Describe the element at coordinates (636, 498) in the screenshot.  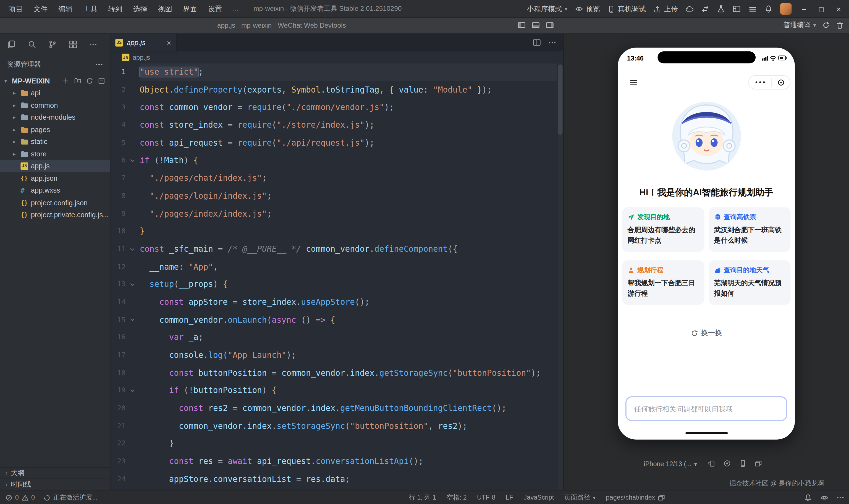
I see `current-page-path: pages/chat/index` at that location.